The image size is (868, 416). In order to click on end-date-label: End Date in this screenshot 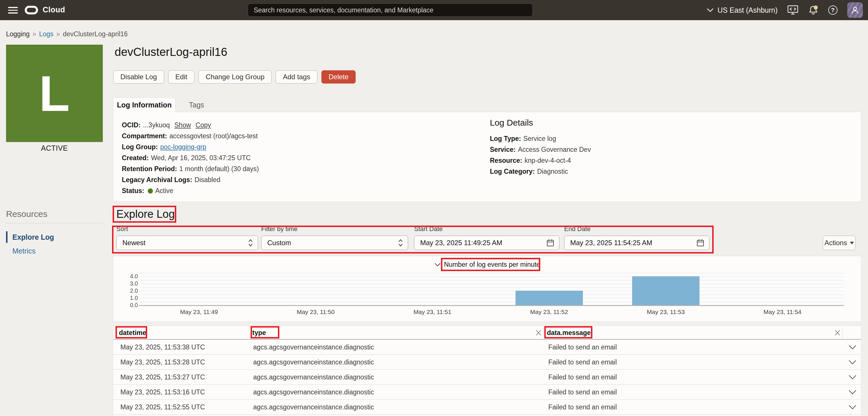, I will do `click(637, 229)`.